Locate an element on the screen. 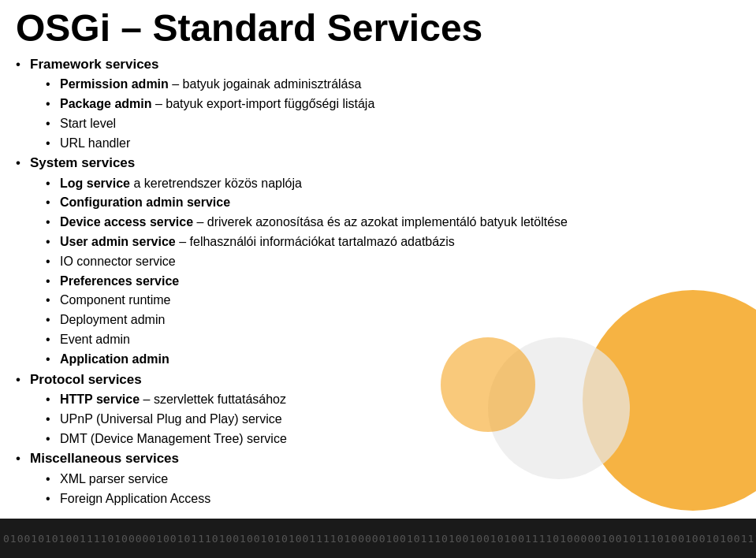  list-item: Preferences service is located at coordinates (393, 282).